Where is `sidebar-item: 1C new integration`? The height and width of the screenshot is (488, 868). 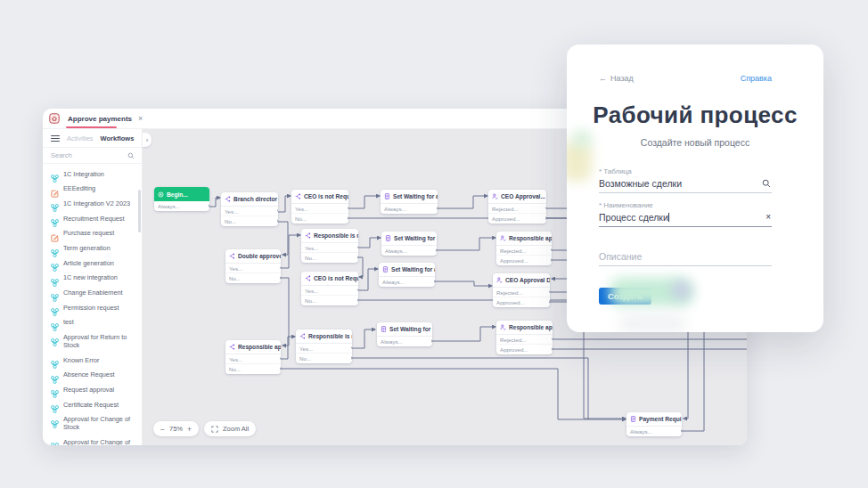
sidebar-item: 1C new integration is located at coordinates (93, 278).